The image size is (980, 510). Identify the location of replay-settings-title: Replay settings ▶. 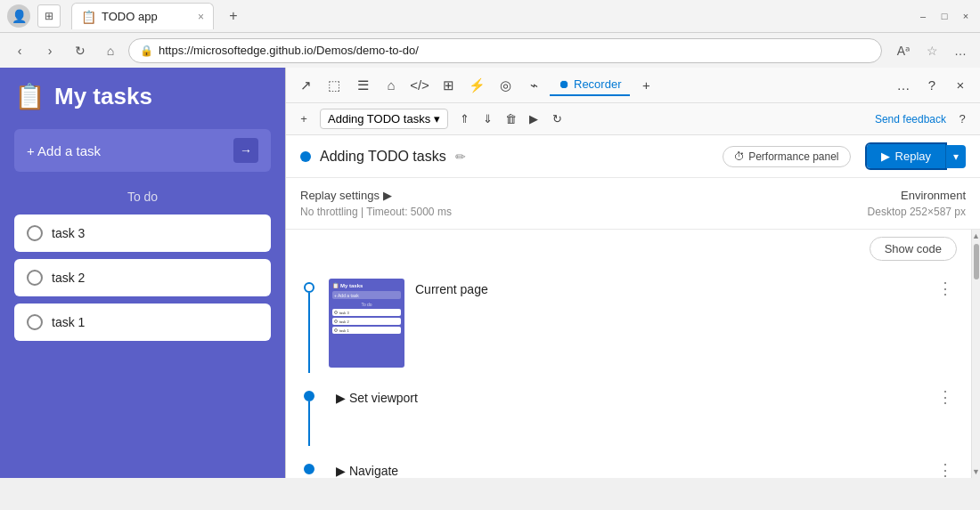
(584, 196).